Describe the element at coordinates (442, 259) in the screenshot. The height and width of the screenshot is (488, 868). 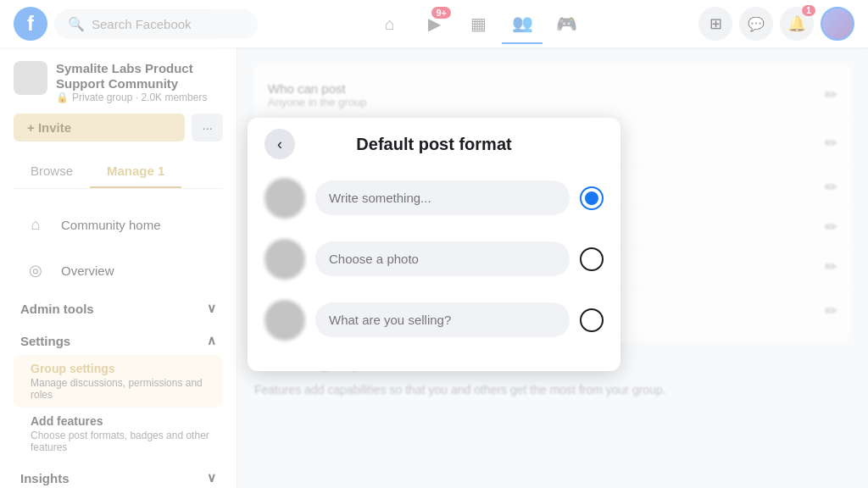
I see `option-input-photo` at that location.